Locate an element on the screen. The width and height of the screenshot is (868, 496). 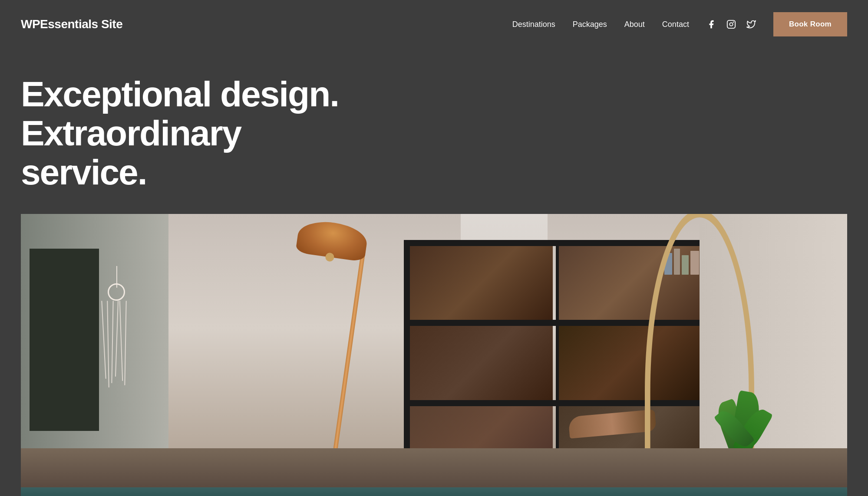
bottom-accent is located at coordinates (434, 492).